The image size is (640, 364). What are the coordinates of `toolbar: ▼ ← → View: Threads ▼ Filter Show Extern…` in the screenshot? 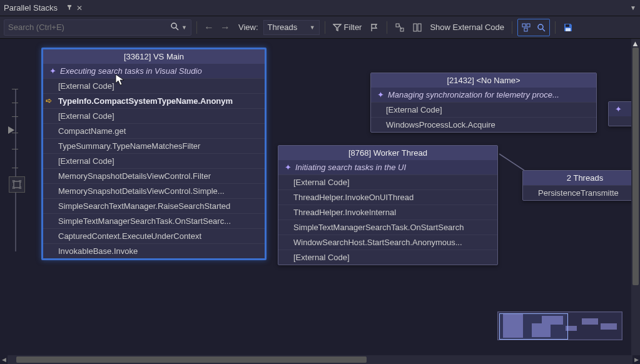 It's located at (320, 28).